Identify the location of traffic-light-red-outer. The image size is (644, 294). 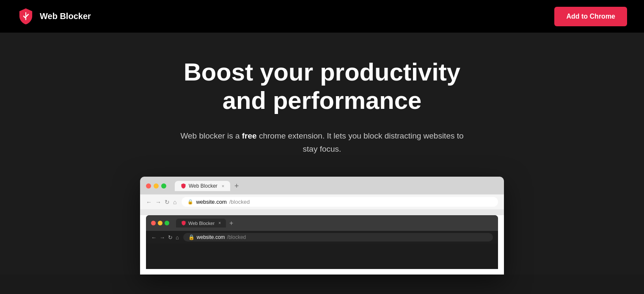
(149, 186).